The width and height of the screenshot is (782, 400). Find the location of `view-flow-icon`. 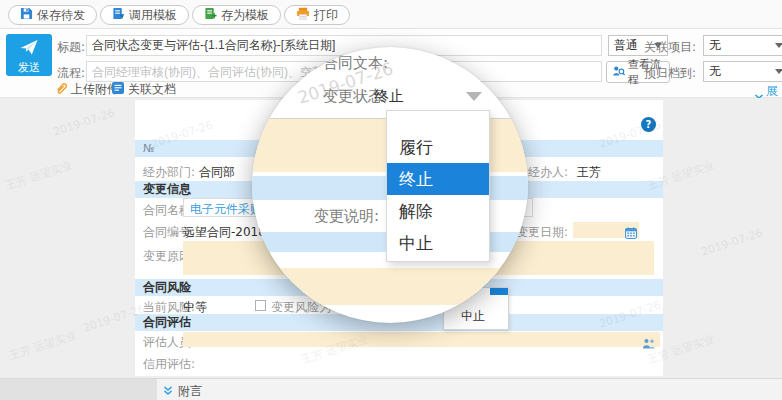

view-flow-icon is located at coordinates (618, 72).